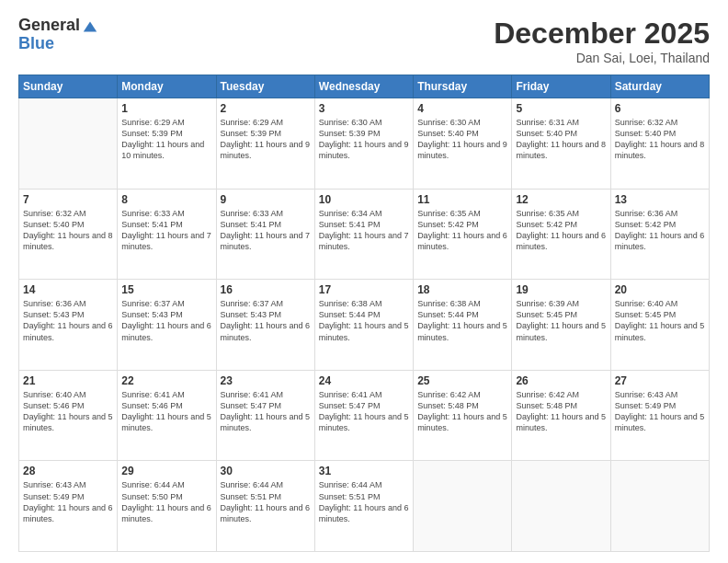 The image size is (728, 563). What do you see at coordinates (364, 144) in the screenshot?
I see `calendar-cell: 3Sunrise: 6:30 AMSunset: 5:39 PMDaylight…` at bounding box center [364, 144].